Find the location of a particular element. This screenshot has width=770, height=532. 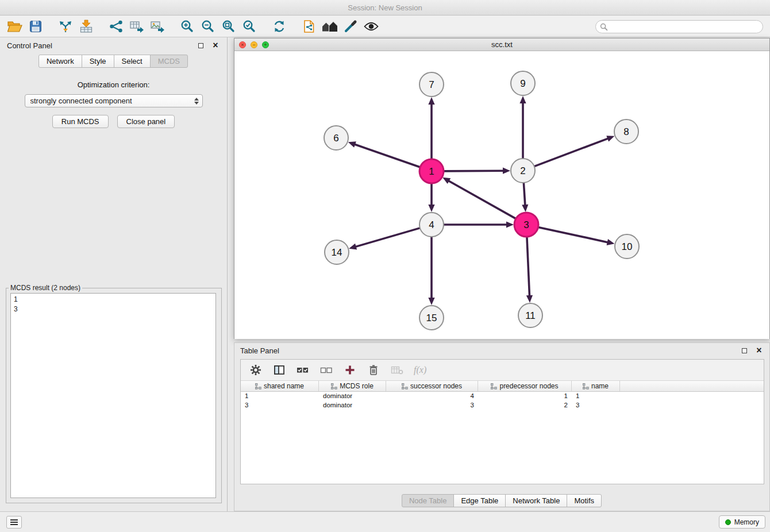

import-network-icon is located at coordinates (66, 26).